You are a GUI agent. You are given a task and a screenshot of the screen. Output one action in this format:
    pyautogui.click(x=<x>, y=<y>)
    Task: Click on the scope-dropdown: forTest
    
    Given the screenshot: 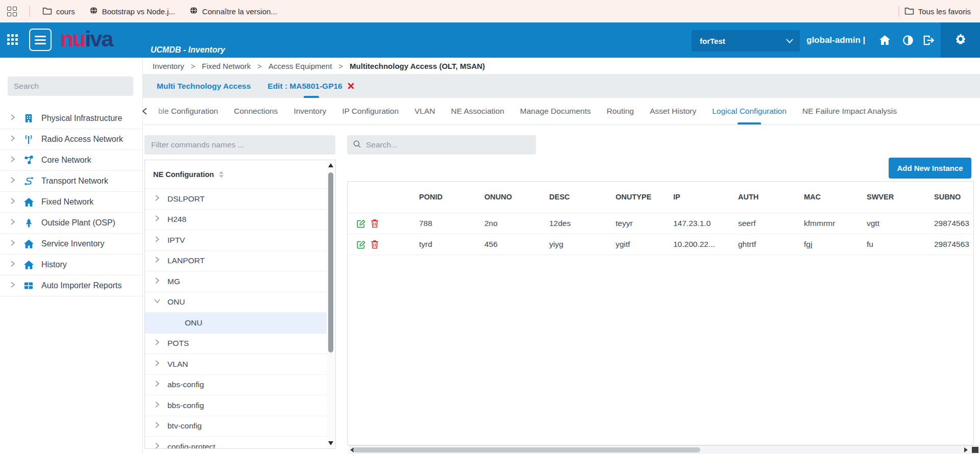 What is the action you would take?
    pyautogui.click(x=746, y=41)
    